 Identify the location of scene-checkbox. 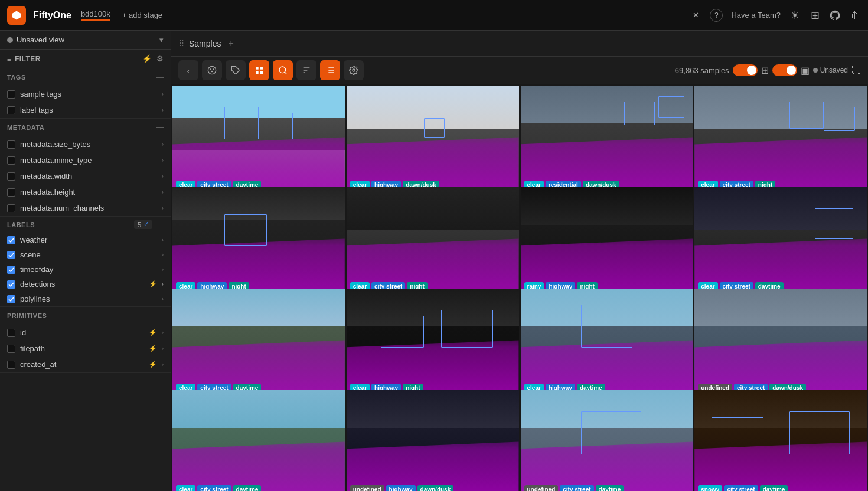
(11, 255).